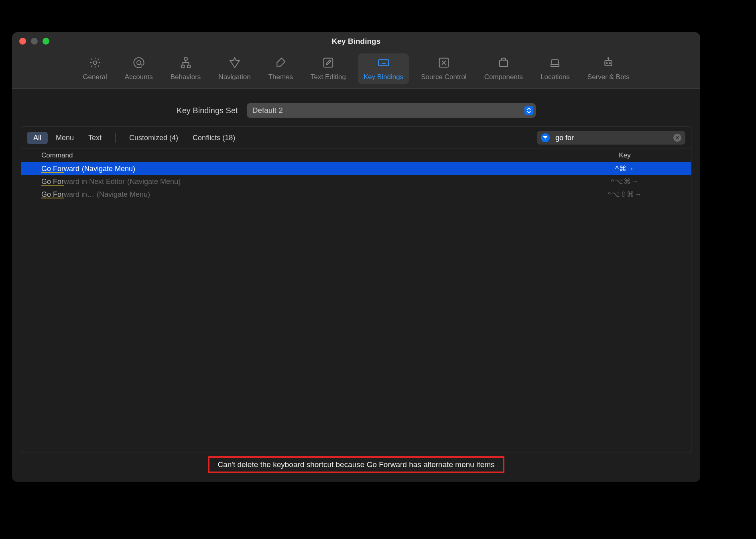 This screenshot has height=539, width=756. What do you see at coordinates (139, 63) in the screenshot?
I see `at-icon` at bounding box center [139, 63].